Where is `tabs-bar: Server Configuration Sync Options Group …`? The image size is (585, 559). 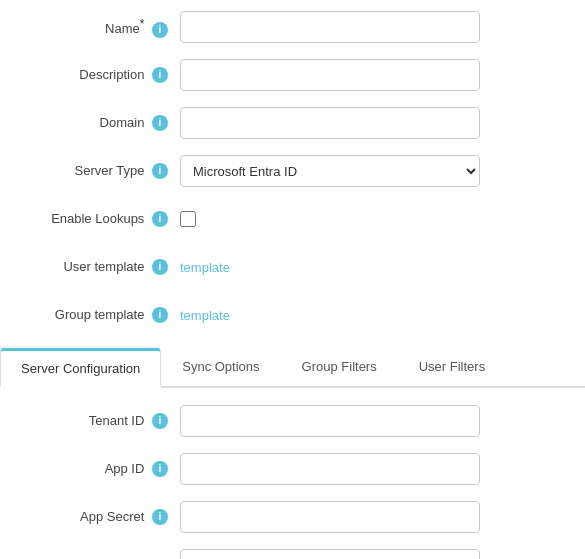 tabs-bar: Server Configuration Sync Options Group … is located at coordinates (292, 368).